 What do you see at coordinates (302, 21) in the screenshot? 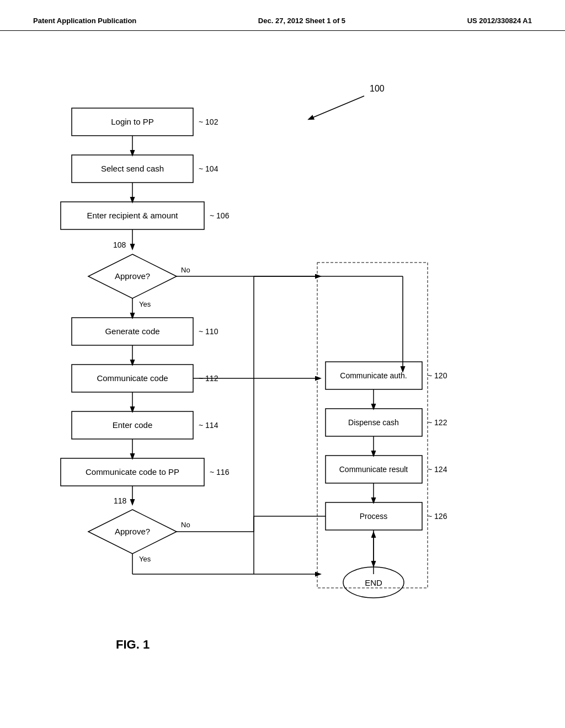
I see `header-center: Dec. 27, 2012 Sheet 1 of 5` at bounding box center [302, 21].